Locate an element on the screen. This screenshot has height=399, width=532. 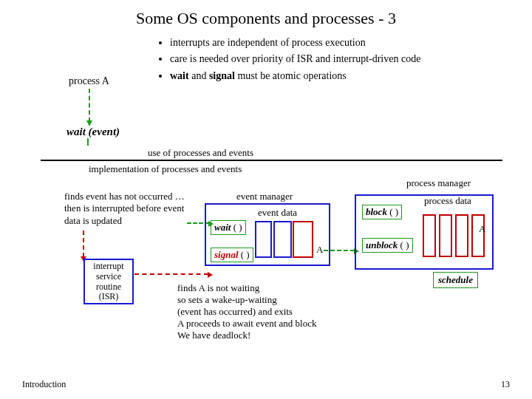
arrow-stub-icon is located at coordinates (88, 142).